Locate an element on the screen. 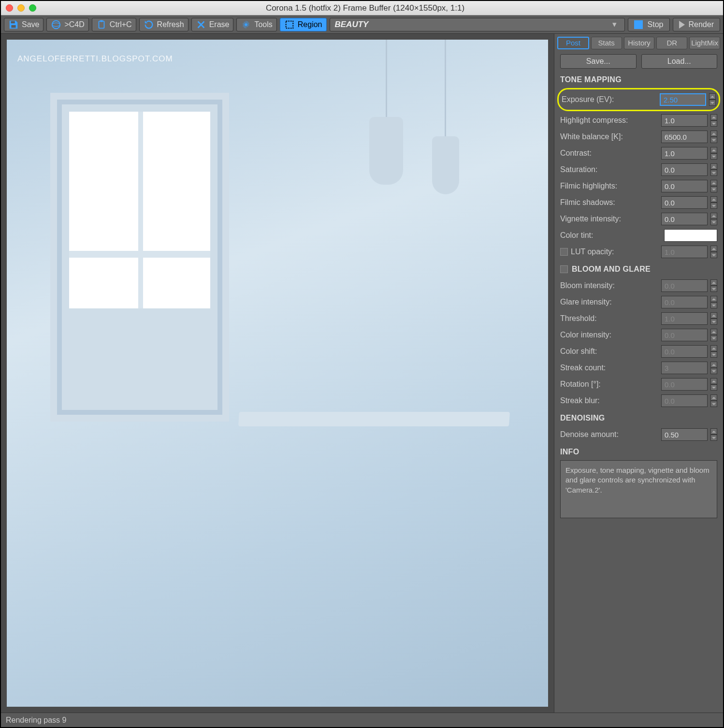 The width and height of the screenshot is (724, 728). filmic-shadows-label: Filmic shadows: is located at coordinates (609, 203).